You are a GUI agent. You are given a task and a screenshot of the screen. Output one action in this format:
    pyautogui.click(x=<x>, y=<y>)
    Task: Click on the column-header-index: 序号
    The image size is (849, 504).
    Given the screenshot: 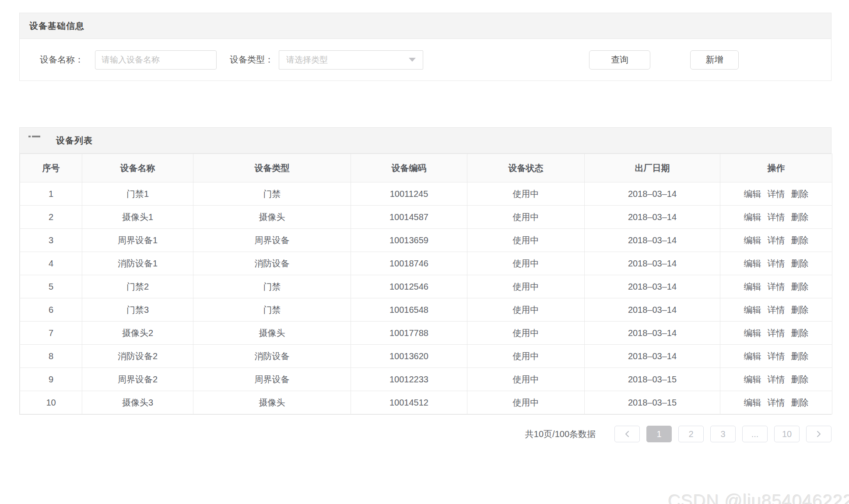 What is the action you would take?
    pyautogui.click(x=51, y=168)
    